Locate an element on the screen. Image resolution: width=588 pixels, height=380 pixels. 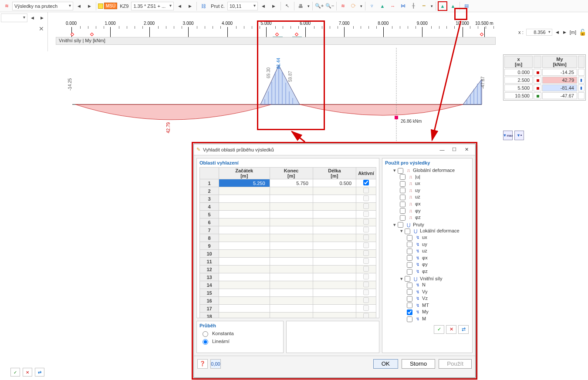
results-tree: ▾ ⎍ Globální deformace ⎍ |u| ⎍ ux ⎍ uy ⎍… is located at coordinates (427, 245).